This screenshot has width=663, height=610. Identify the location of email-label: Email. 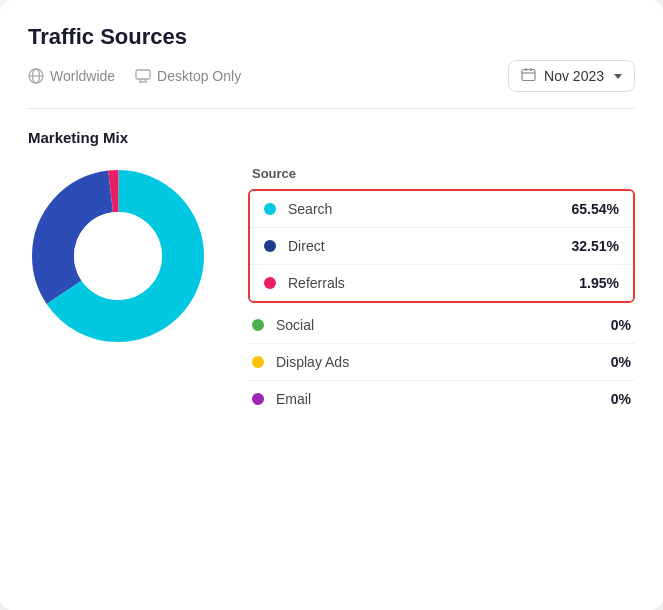
(444, 399).